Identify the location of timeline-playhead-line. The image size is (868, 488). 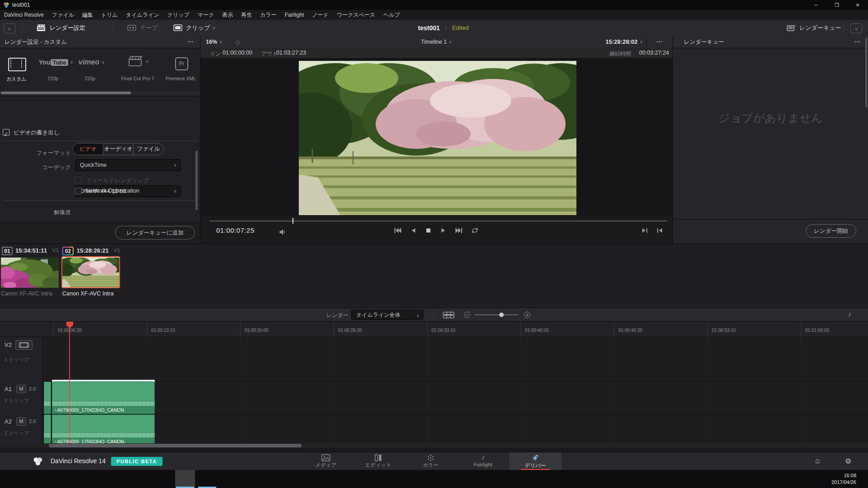
(70, 387).